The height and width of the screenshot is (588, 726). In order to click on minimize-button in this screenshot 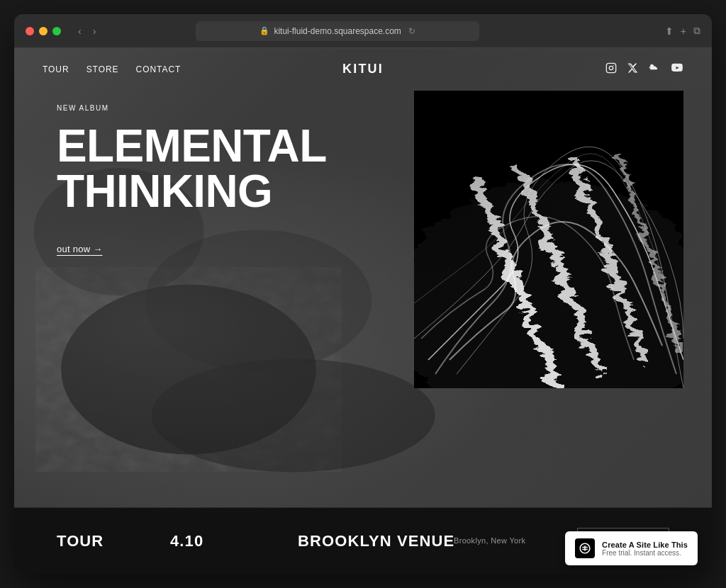, I will do `click(43, 31)`.